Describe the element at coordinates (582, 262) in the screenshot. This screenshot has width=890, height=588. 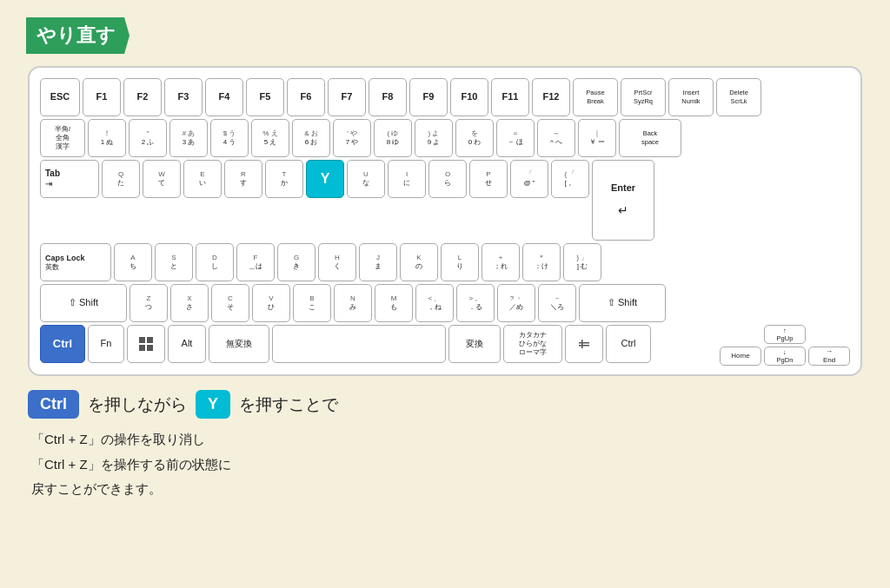
I see `key-bracket-r: } 」] む` at that location.